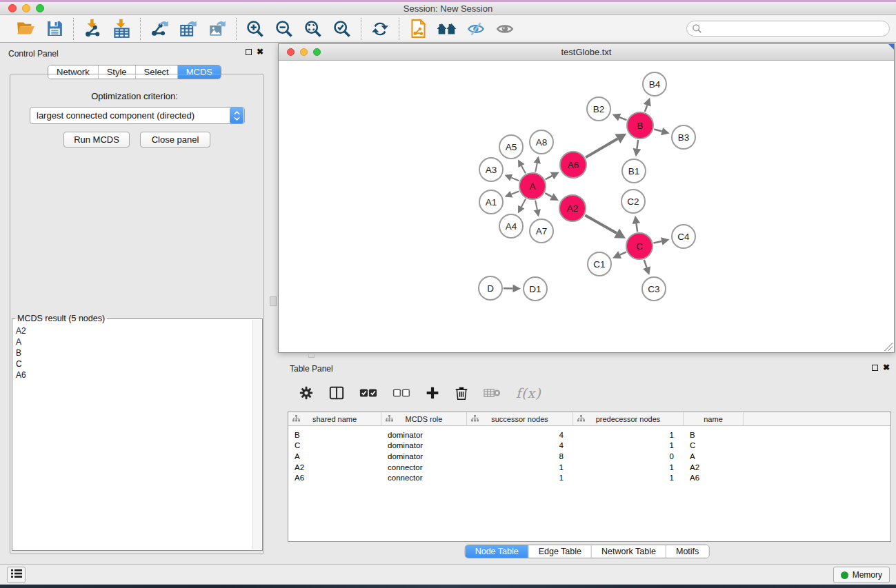  What do you see at coordinates (335, 419) in the screenshot?
I see `column-header-shared-name: shared name` at bounding box center [335, 419].